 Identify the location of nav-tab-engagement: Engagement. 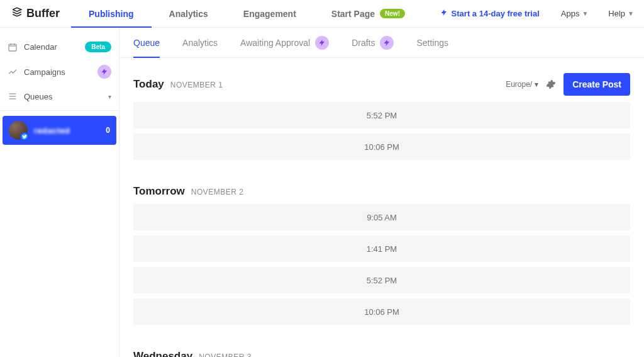
(270, 14).